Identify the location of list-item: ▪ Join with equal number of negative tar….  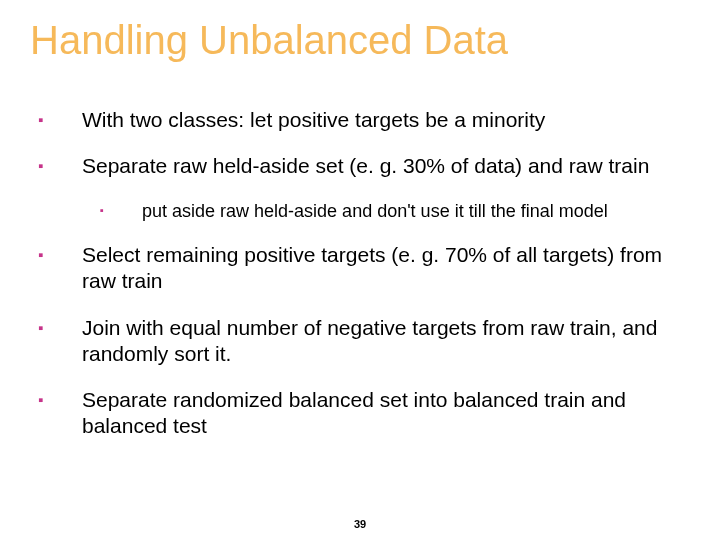
(364, 342).